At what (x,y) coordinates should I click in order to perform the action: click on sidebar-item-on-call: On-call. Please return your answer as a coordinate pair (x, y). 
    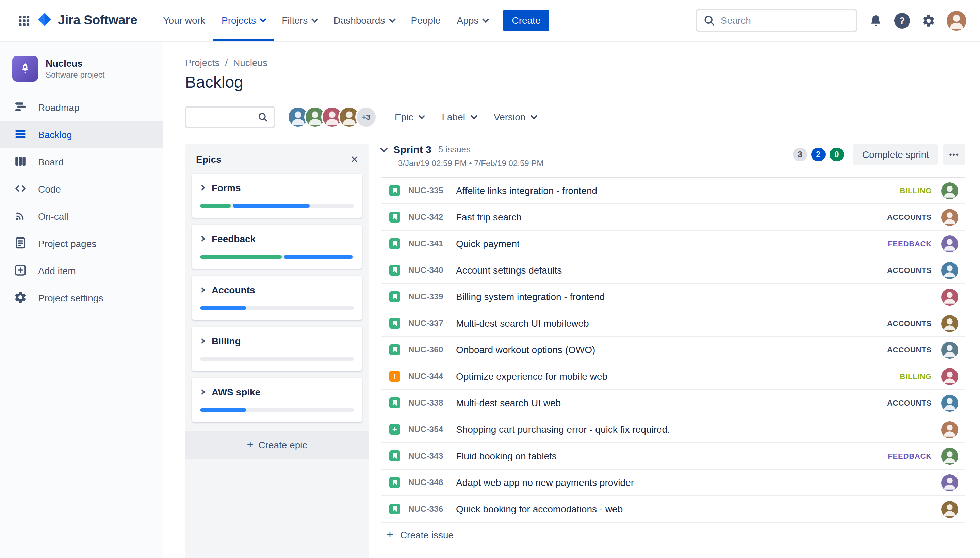
    Looking at the image, I should click on (81, 216).